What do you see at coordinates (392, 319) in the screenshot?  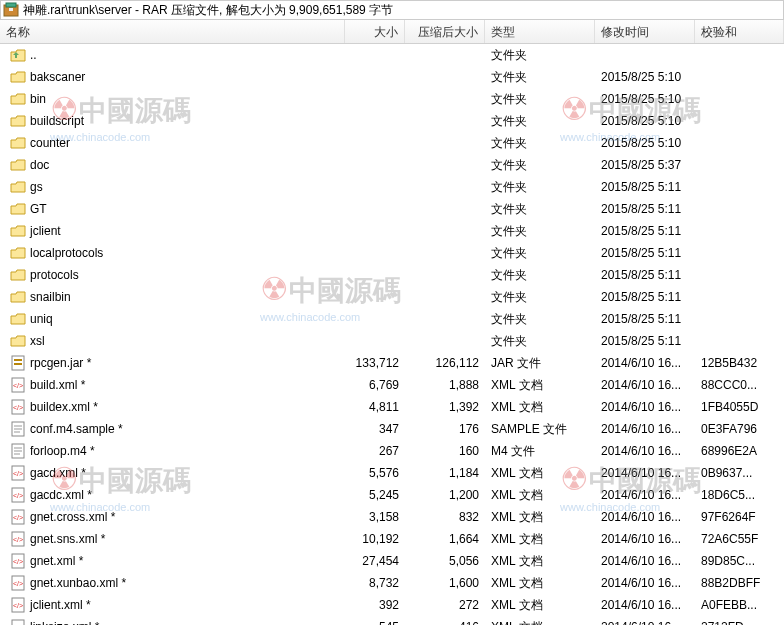 I see `file-row: uniq文件夹2015/8/25 5:11` at bounding box center [392, 319].